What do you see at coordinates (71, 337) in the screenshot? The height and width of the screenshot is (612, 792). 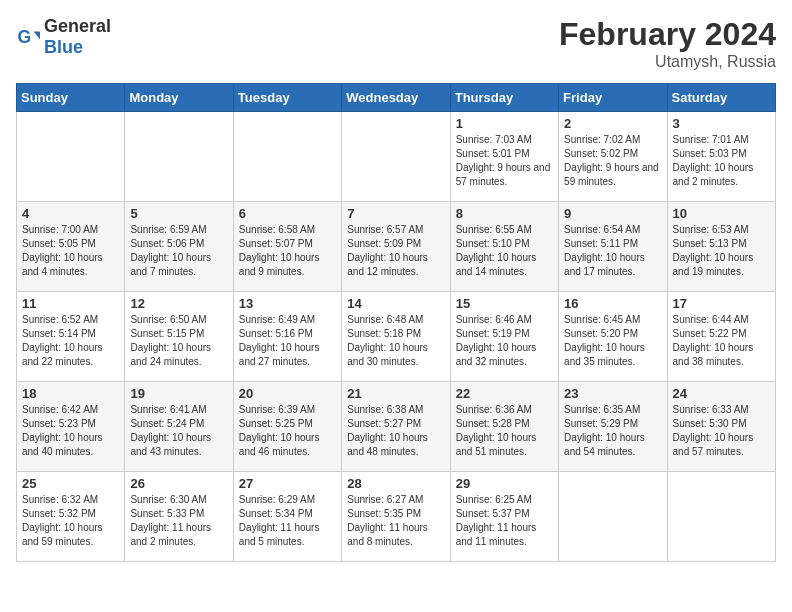 I see `calendar-cell: 11Sunrise: 6:52 AMSunset: 5:14 PMDayligh…` at bounding box center [71, 337].